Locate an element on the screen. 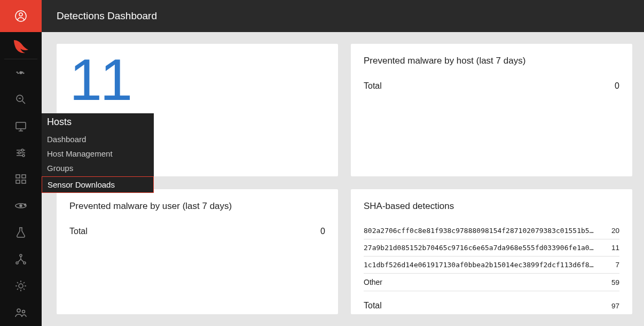 This screenshot has width=644, height=326. page-title: Detections Dashboard is located at coordinates (107, 16).